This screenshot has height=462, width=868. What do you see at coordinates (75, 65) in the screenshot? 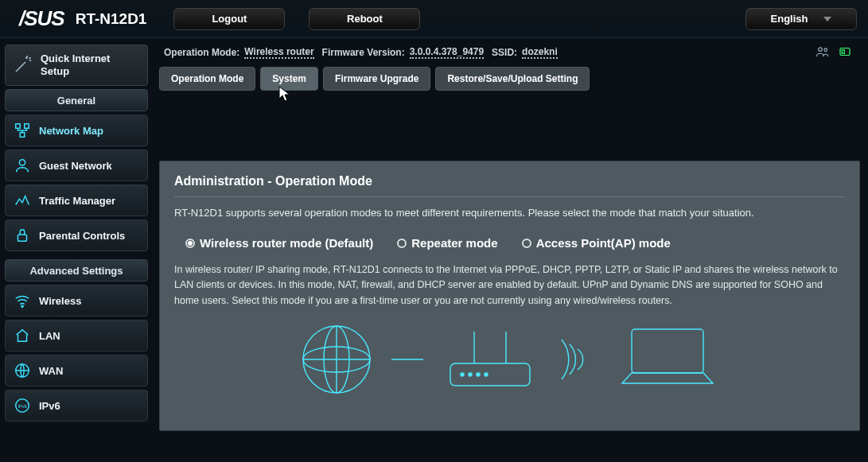
I see `sidebar-item-label: Quick Internet Setup` at bounding box center [75, 65].